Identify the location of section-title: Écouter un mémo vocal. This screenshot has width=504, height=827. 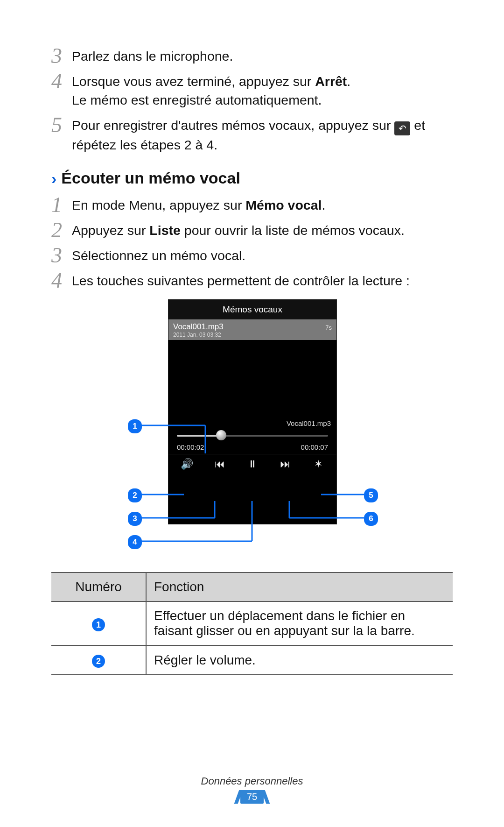
(151, 178).